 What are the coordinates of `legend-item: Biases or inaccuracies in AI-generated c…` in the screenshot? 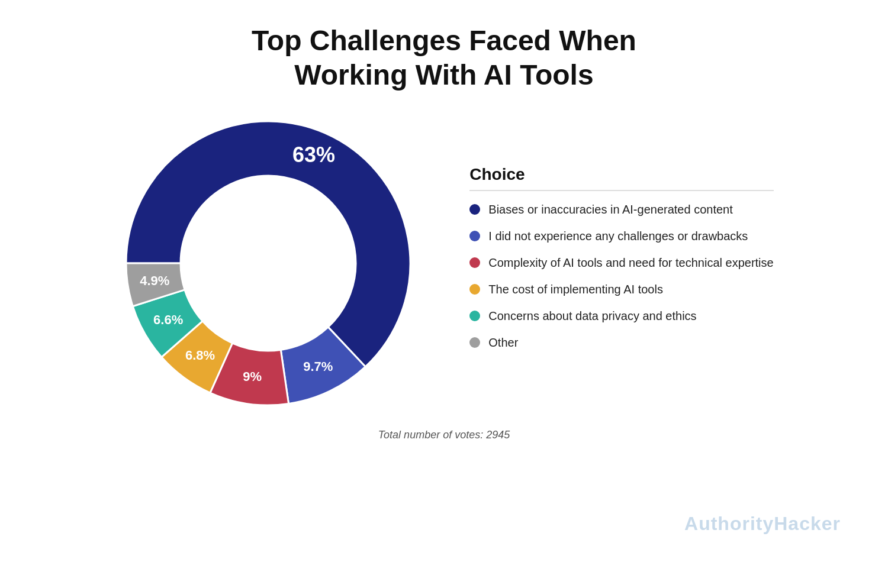 It's located at (622, 209).